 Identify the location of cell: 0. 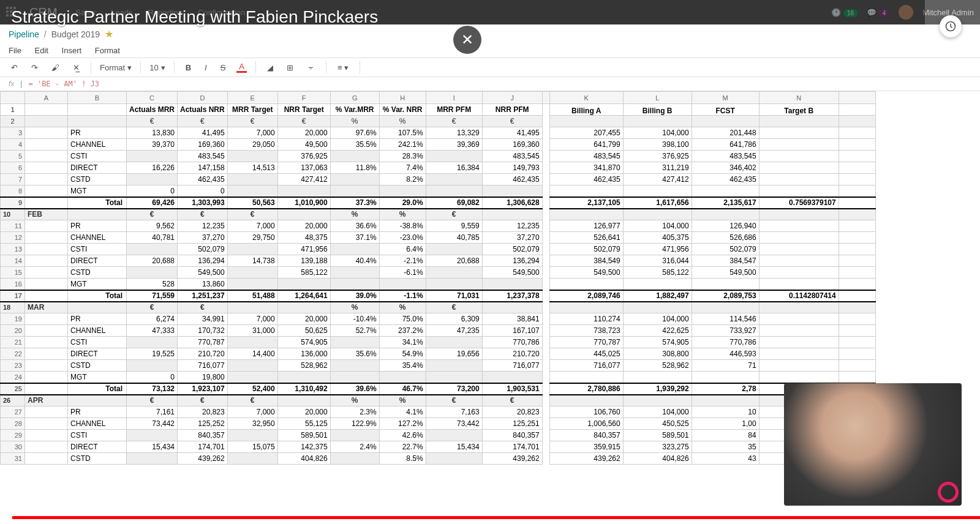
(152, 191).